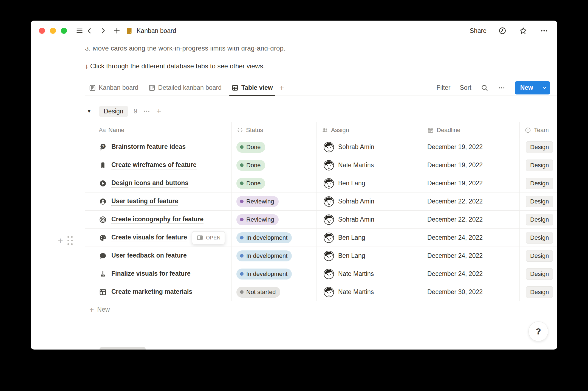  I want to click on close-window-button, so click(42, 31).